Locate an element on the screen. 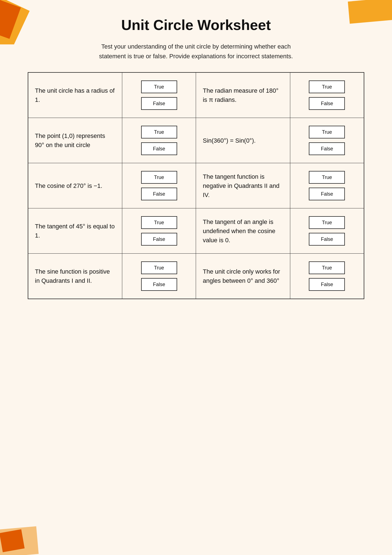  corner-decoration-bl is located at coordinates (22, 536).